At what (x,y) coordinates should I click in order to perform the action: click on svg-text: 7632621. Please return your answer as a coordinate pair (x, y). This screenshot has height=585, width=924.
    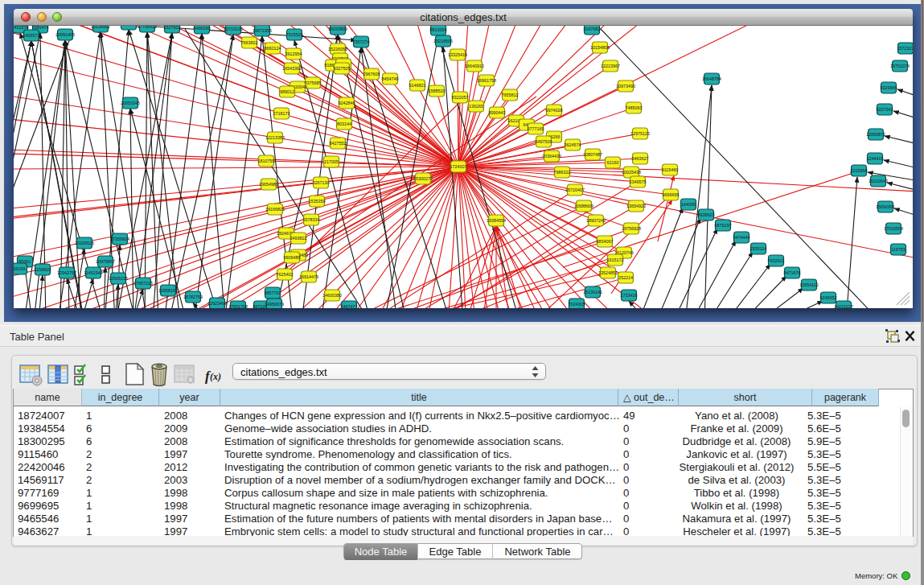
    Looking at the image, I should click on (777, 261).